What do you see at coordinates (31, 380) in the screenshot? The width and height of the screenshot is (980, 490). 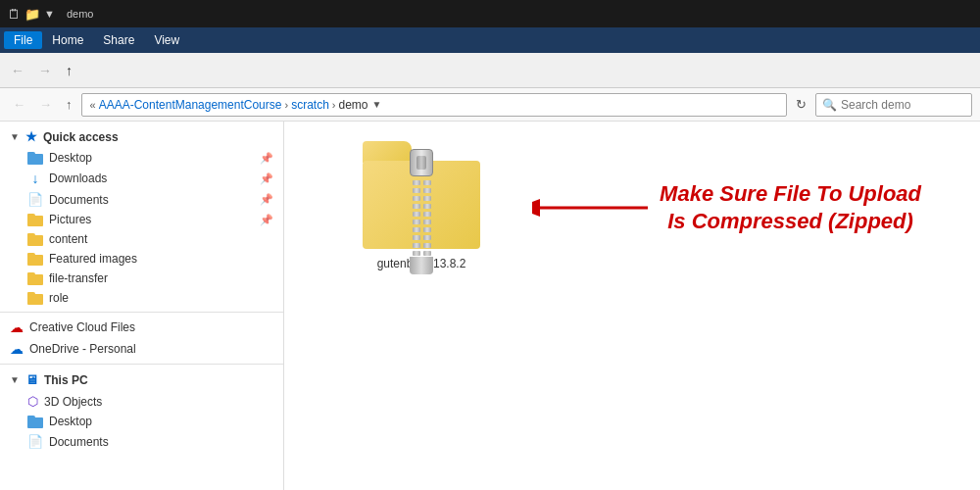 I see `pc-icon: 🖥` at bounding box center [31, 380].